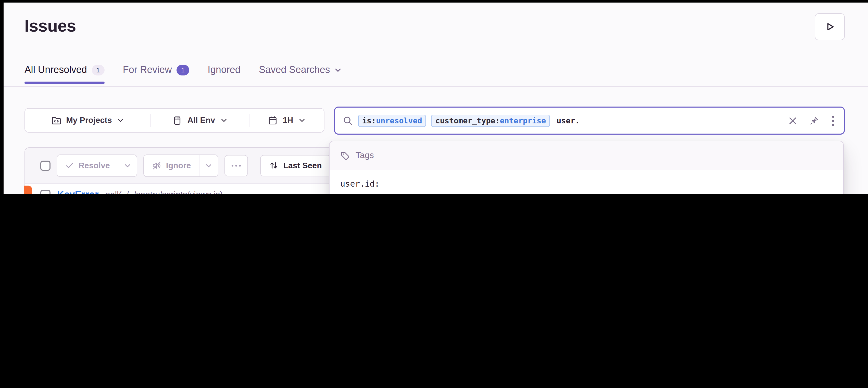 This screenshot has width=868, height=388. I want to click on issue-title-link: KeyError, so click(78, 192).